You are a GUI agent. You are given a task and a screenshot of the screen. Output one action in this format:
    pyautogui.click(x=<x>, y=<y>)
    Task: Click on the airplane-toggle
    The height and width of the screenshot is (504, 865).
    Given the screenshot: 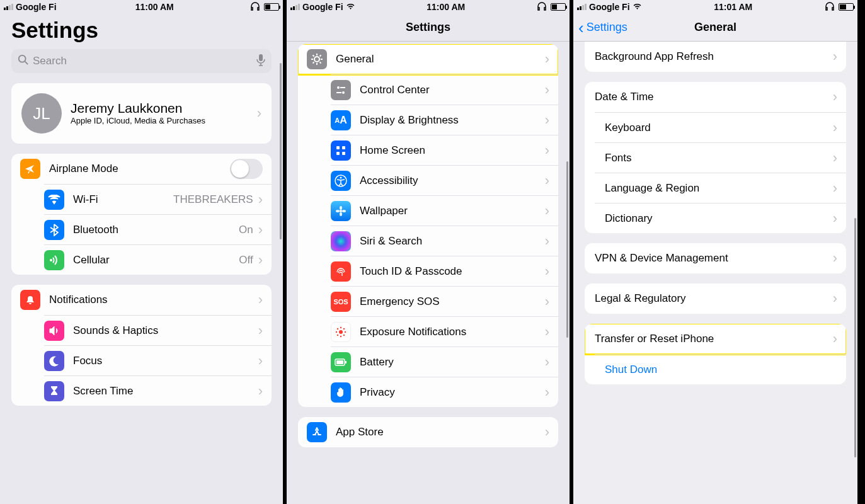 What is the action you would take?
    pyautogui.click(x=246, y=169)
    